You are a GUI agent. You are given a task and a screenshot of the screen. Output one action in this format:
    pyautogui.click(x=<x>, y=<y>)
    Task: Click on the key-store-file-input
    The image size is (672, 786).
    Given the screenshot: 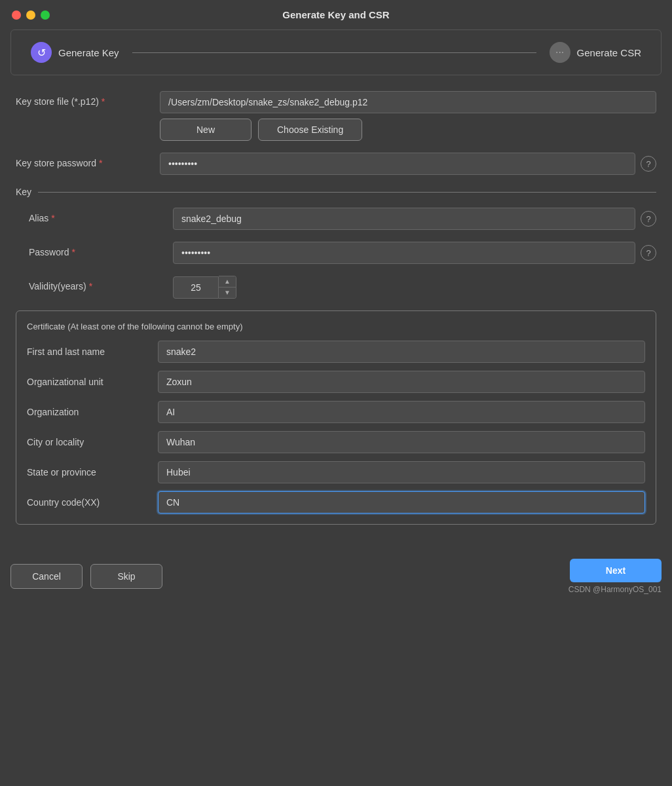 What is the action you would take?
    pyautogui.click(x=408, y=102)
    